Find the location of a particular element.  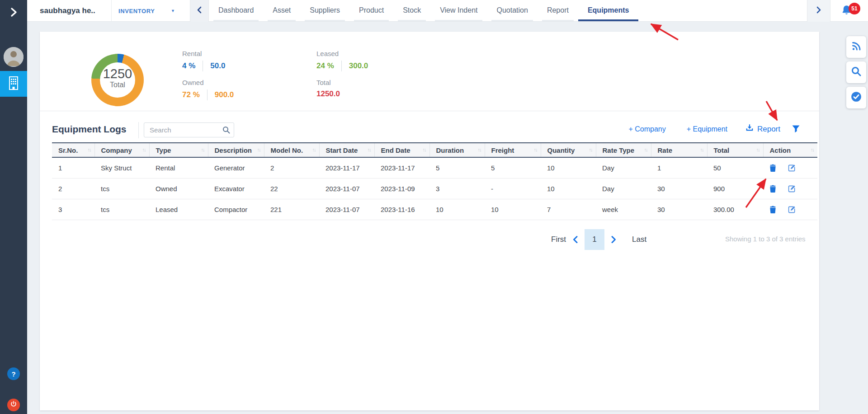

cell-srno: 2 is located at coordinates (73, 189).